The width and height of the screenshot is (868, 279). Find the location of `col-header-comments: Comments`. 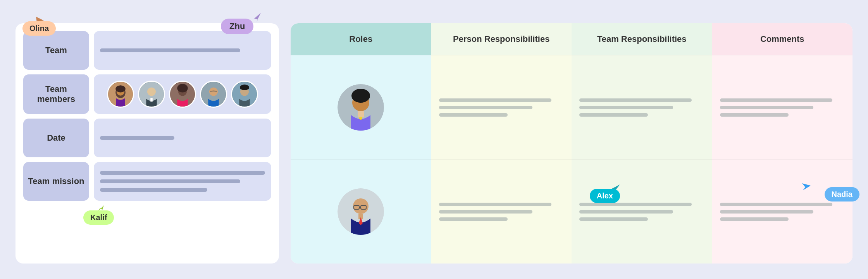

col-header-comments: Comments is located at coordinates (783, 39).